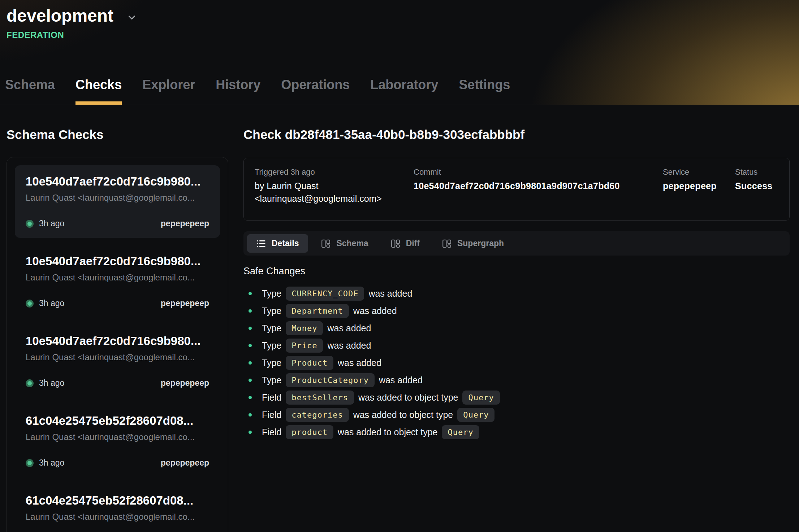  Describe the element at coordinates (757, 172) in the screenshot. I see `status-label: Status` at that location.